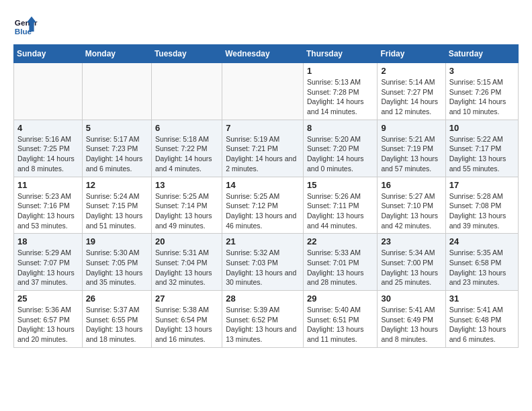  What do you see at coordinates (340, 325) in the screenshot?
I see `day-info: Sunrise: 5:40 AM Sunset: 6:51 PM Dayligh…` at bounding box center [340, 325].